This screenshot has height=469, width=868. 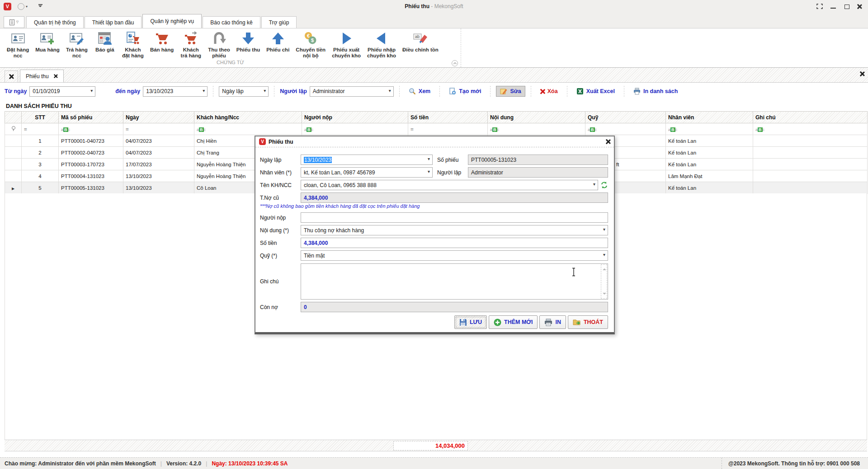 I want to click on refresh-icon, so click(x=604, y=185).